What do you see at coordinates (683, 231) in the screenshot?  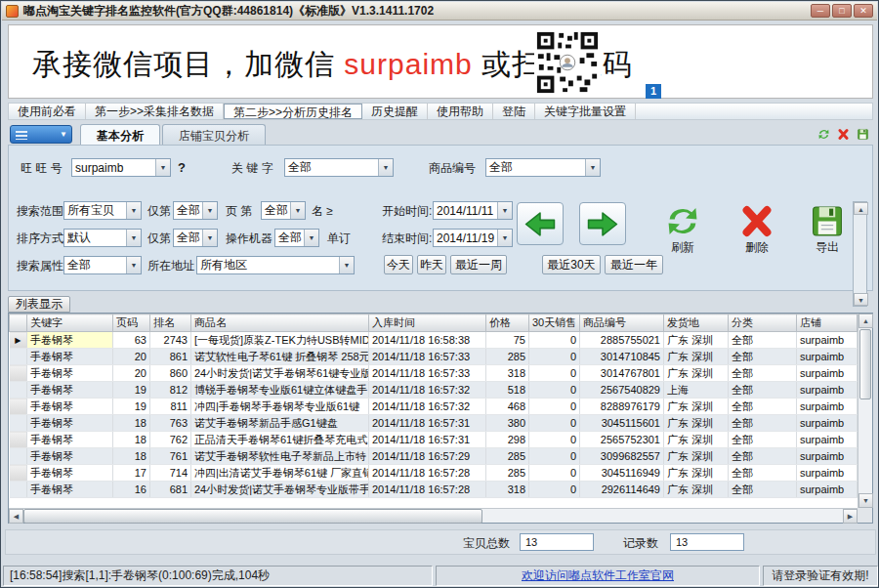 I see `refresh-button: 刷新` at bounding box center [683, 231].